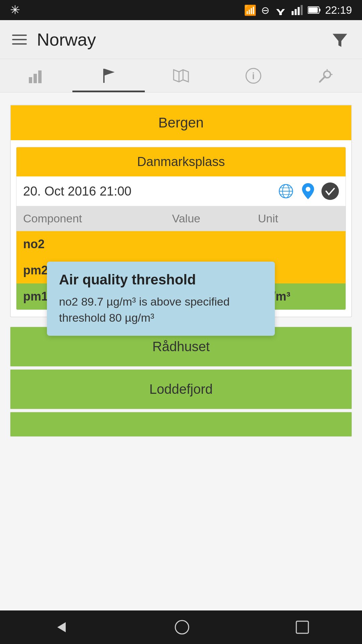  What do you see at coordinates (265, 10) in the screenshot?
I see `donotdisturb-icon: ⊖` at bounding box center [265, 10].